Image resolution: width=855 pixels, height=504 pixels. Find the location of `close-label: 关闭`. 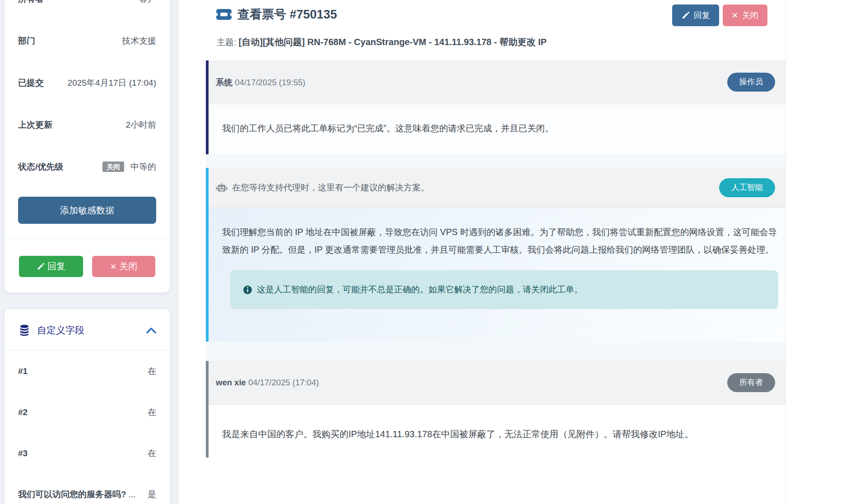

close-label: 关闭 is located at coordinates (750, 15).